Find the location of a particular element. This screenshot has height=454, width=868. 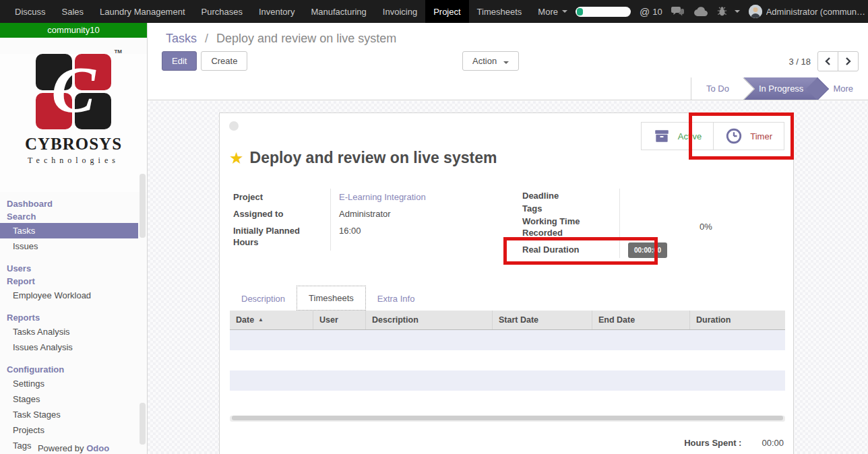

sidebar-item-report: Report is located at coordinates (73, 282).